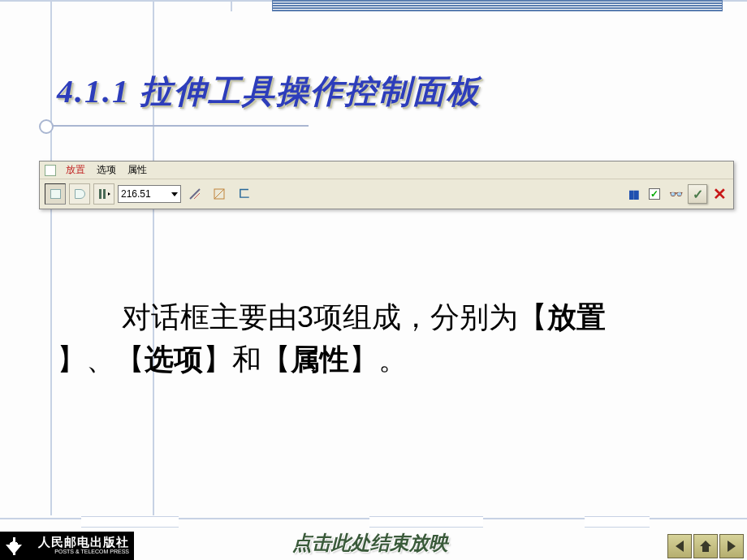  What do you see at coordinates (430, 317) in the screenshot?
I see `body-text: 项组成，分别为【` at bounding box center [430, 317].